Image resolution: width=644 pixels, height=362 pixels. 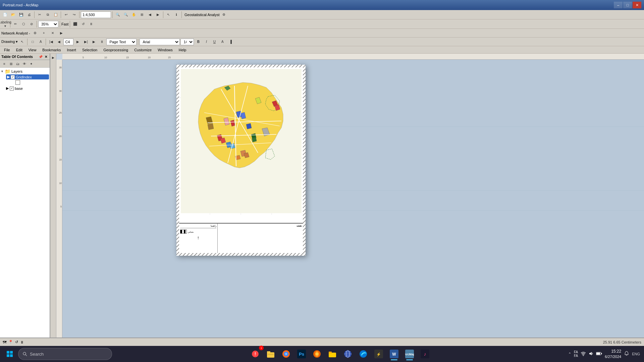 I want to click on base-layer: ▶ base, so click(x=28, y=88).